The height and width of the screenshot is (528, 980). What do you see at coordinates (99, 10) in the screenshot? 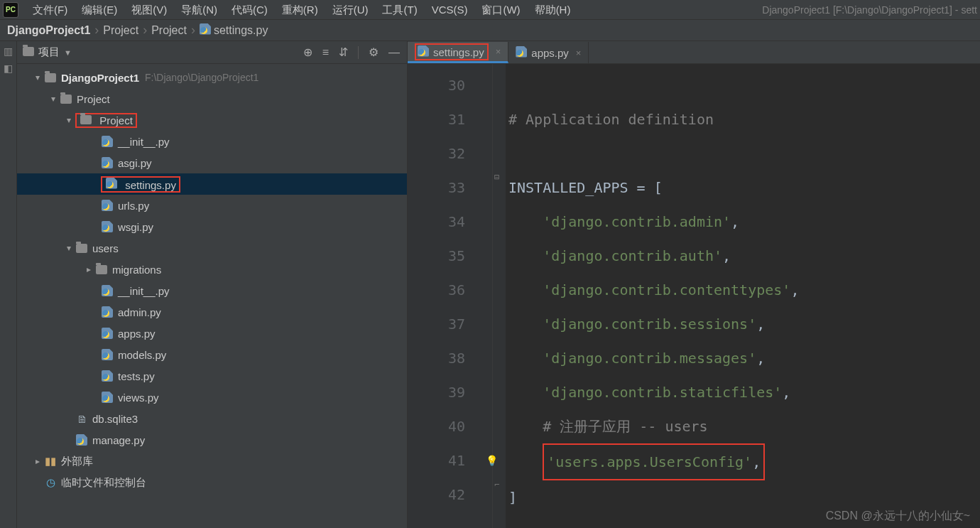
I see `menu-edit: 编辑(E)` at bounding box center [99, 10].